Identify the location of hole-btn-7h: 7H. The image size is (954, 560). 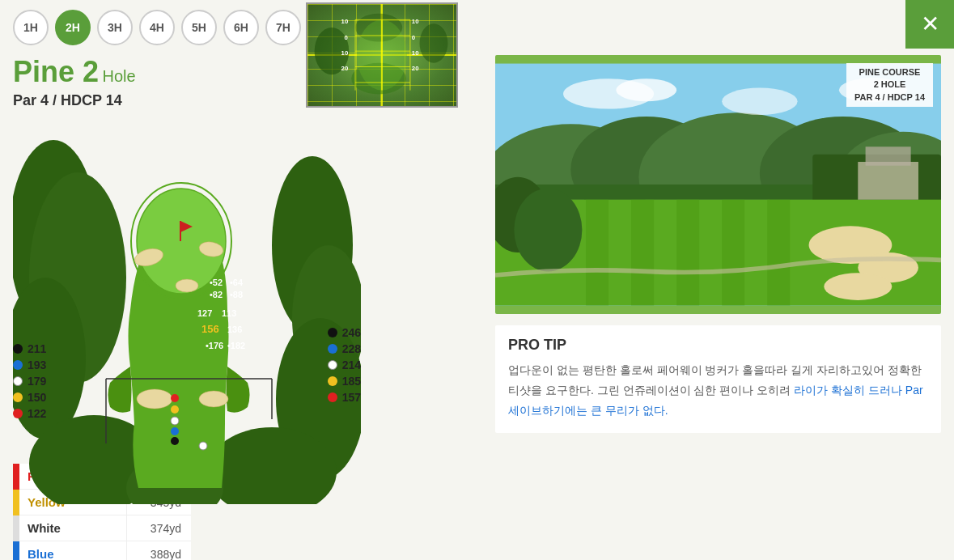
(283, 28).